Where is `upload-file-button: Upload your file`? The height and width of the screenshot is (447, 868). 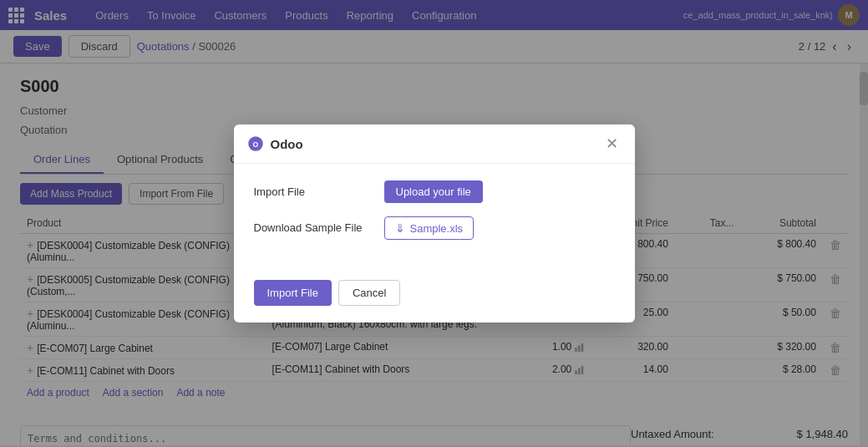
upload-file-button: Upload your file is located at coordinates (434, 192).